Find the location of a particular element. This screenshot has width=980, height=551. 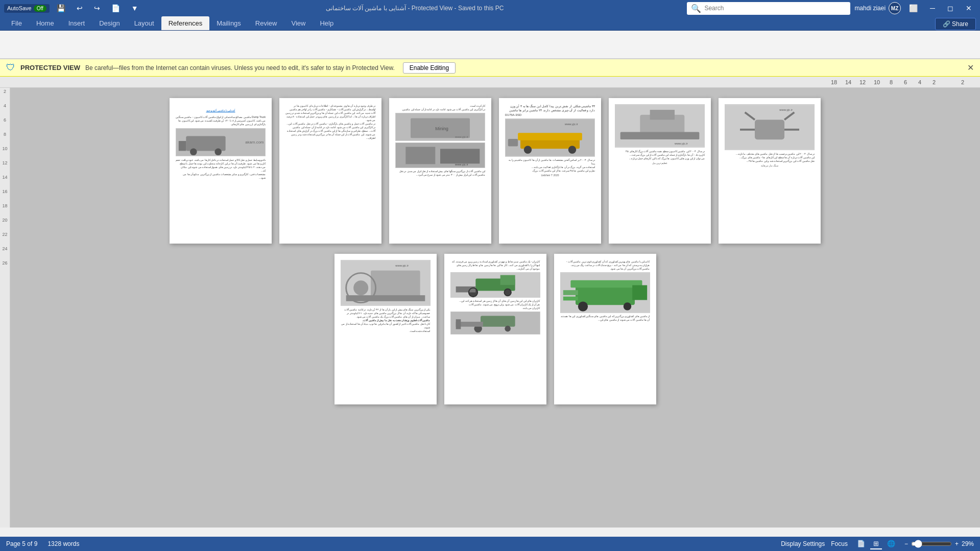

tab-insert: Insert is located at coordinates (77, 23).